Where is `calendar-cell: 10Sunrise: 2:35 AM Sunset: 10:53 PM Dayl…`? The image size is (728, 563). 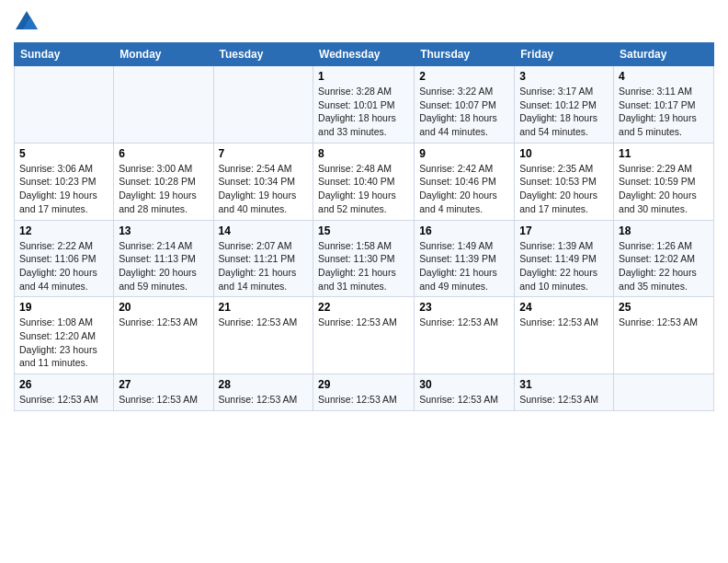 calendar-cell: 10Sunrise: 2:35 AM Sunset: 10:53 PM Dayl… is located at coordinates (564, 181).